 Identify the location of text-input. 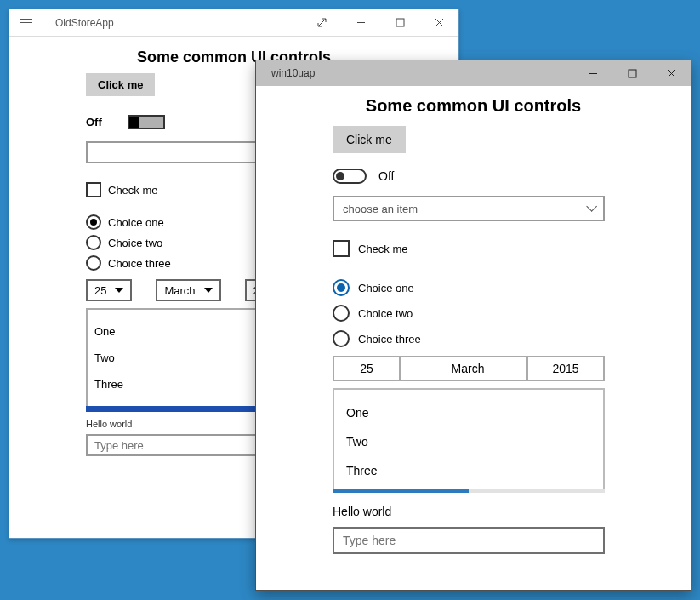
(469, 540).